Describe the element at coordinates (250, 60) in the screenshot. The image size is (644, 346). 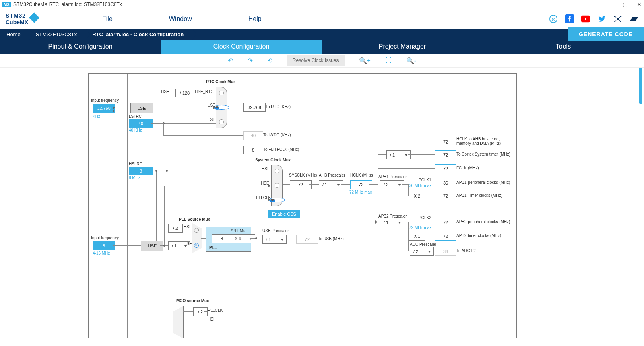
I see `redo-icon: ↷` at that location.